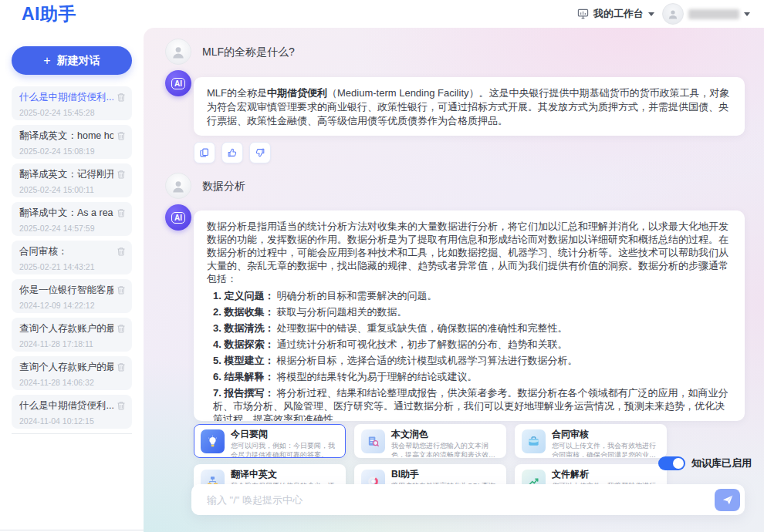 The image size is (764, 532). I want to click on ai-message-text: MLF的全称是, so click(237, 93).